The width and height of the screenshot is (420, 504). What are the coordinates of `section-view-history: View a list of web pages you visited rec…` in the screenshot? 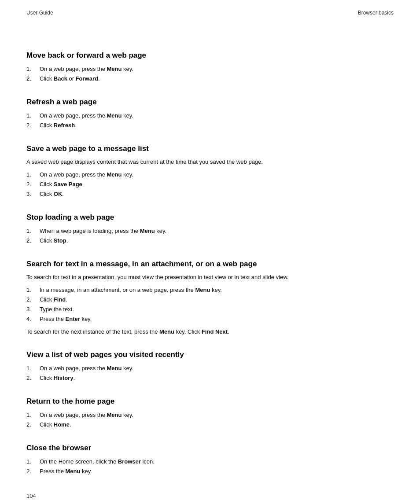 It's located at (210, 367).